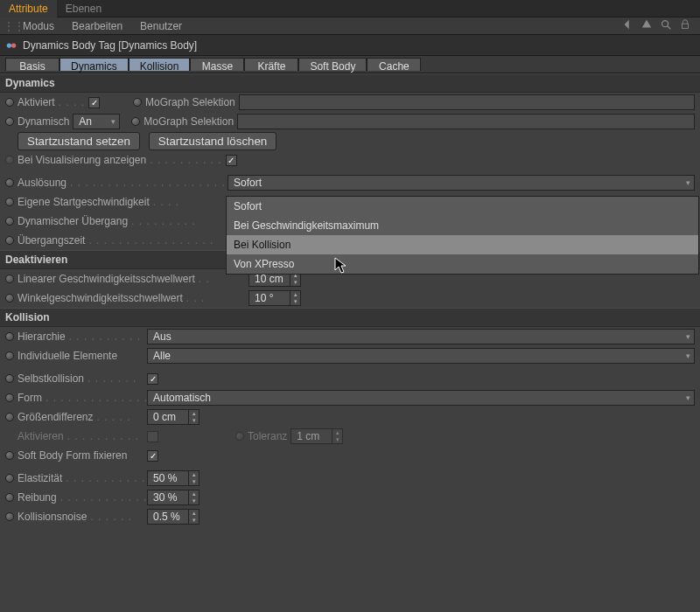 The image size is (700, 612). Describe the element at coordinates (152, 456) in the screenshot. I see `chk-softbodyfix` at that location.